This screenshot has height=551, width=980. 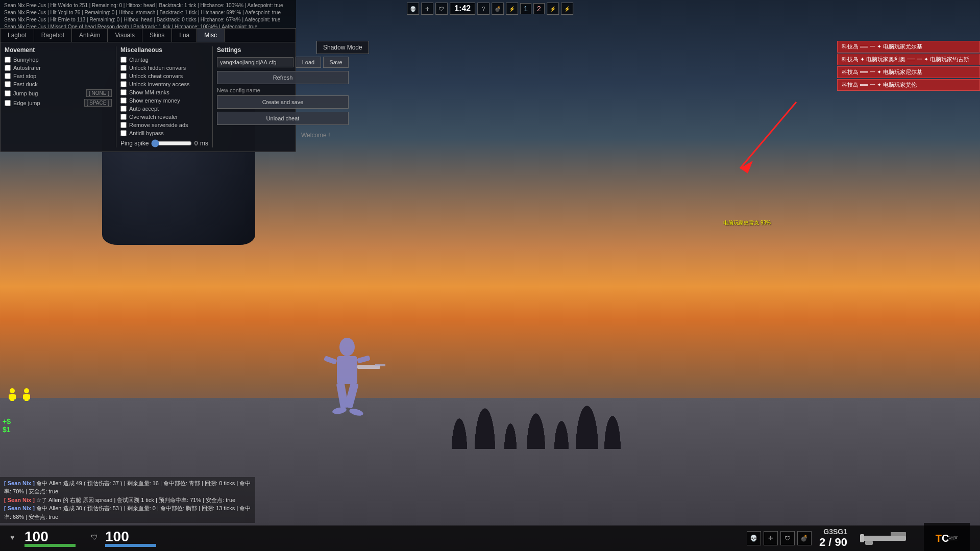 What do you see at coordinates (859, 537) in the screenshot?
I see `weapon-group: 💀 ✛ 🛡 💣 G3SG1 2 / 90 T C` at bounding box center [859, 537].